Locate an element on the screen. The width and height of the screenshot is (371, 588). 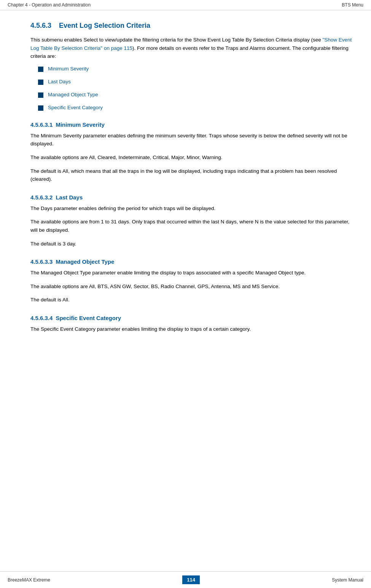
bullet-item-min-severity: Minimum Severity is located at coordinates (197, 69).